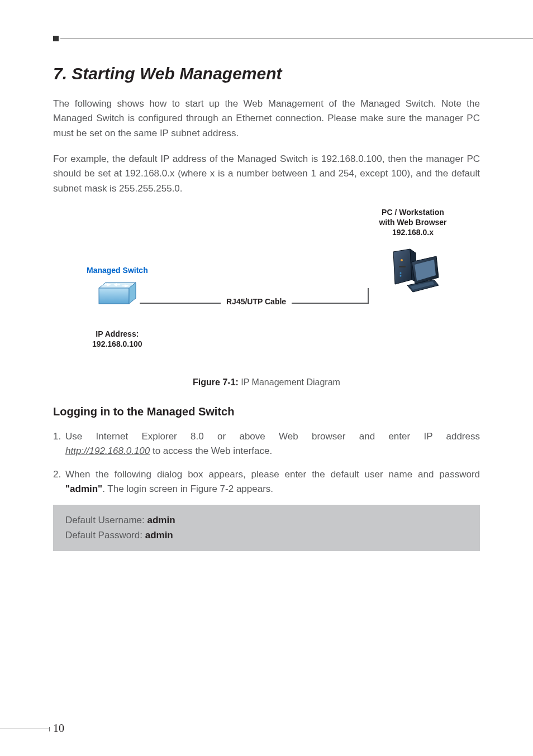  Describe the element at coordinates (266, 74) in the screenshot. I see `section-title: 7. Starting Web Management` at that location.